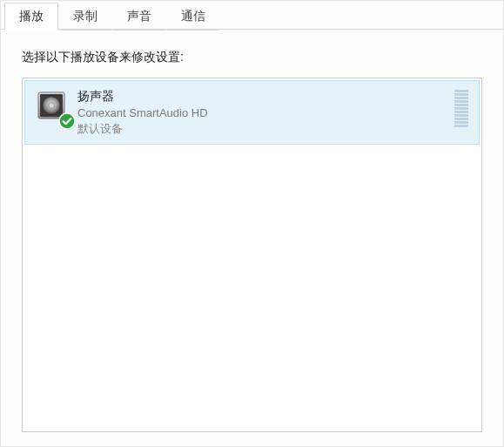  What do you see at coordinates (193, 16) in the screenshot?
I see `tab-label: 通信` at bounding box center [193, 16].